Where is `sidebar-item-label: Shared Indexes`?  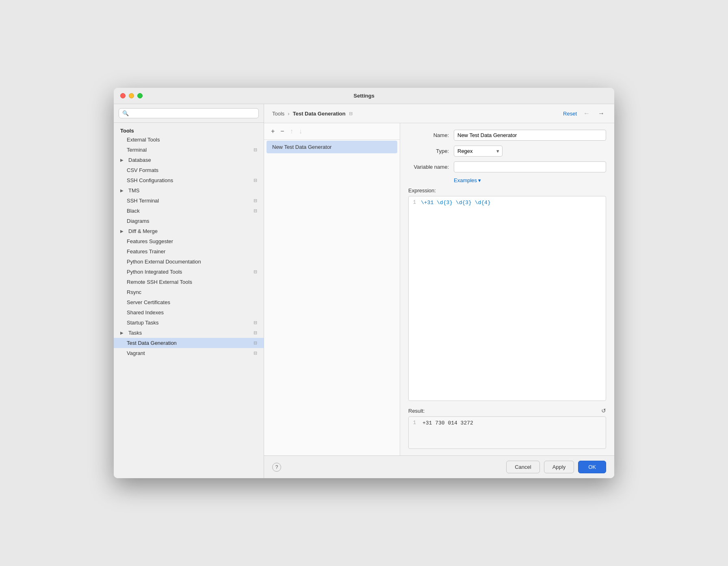 sidebar-item-label: Shared Indexes is located at coordinates (145, 312).